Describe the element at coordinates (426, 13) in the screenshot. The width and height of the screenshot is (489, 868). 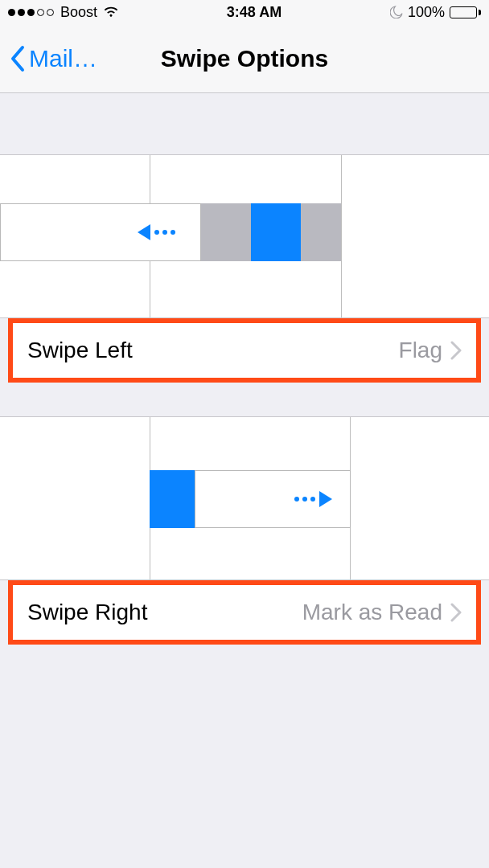
I see `battery-percent: 100%` at that location.